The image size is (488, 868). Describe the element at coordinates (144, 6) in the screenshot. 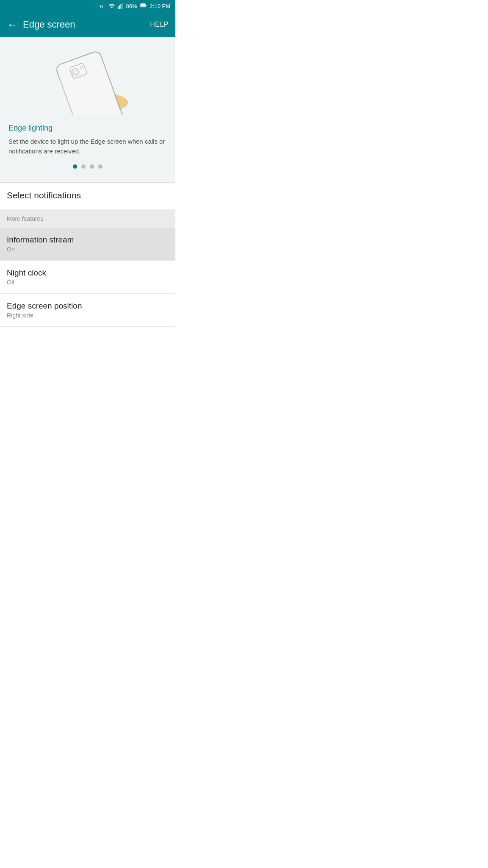

I see `battery-icon` at that location.